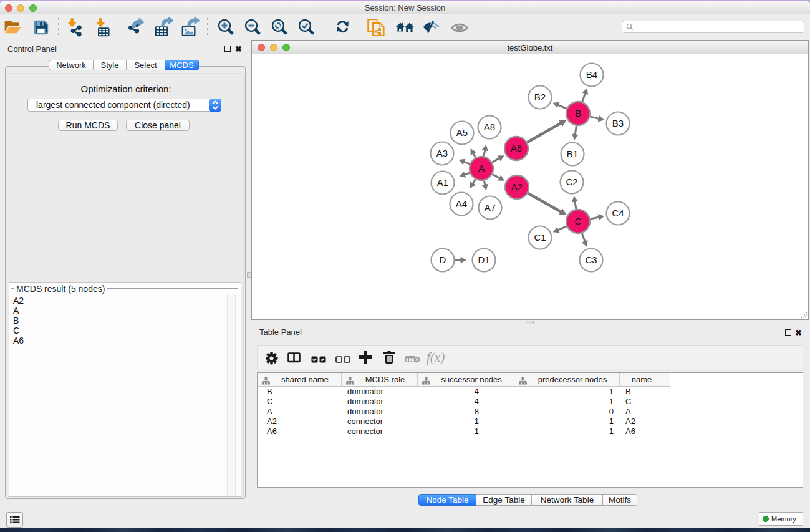 This screenshot has height=532, width=810. I want to click on svg-text: A6, so click(516, 148).